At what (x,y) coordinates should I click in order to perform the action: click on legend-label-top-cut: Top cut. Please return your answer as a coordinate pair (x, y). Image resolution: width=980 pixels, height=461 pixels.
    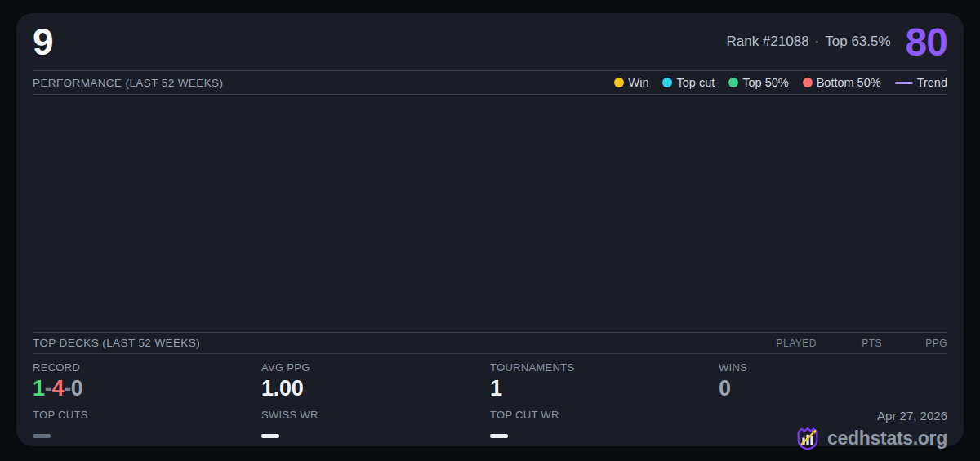
    Looking at the image, I should click on (696, 83).